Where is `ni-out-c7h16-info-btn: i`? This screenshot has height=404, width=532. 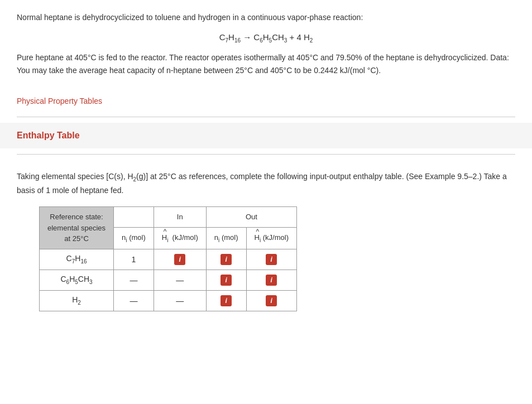
ni-out-c7h16-info-btn: i is located at coordinates (226, 259).